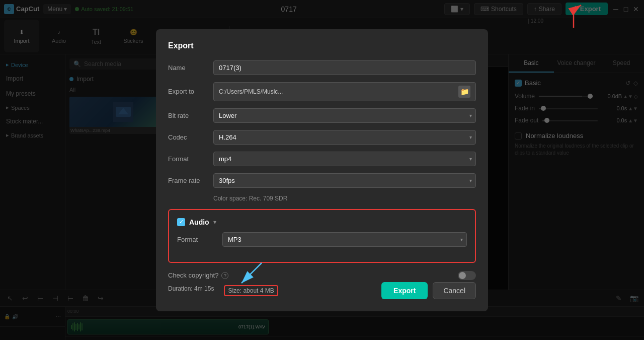  Describe the element at coordinates (467, 276) in the screenshot. I see `copyright-toggle` at that location.